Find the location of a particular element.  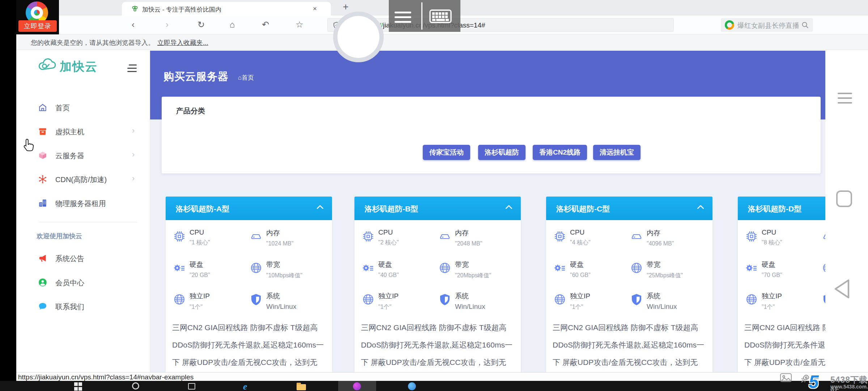

chat-bubble-icon is located at coordinates (43, 306).